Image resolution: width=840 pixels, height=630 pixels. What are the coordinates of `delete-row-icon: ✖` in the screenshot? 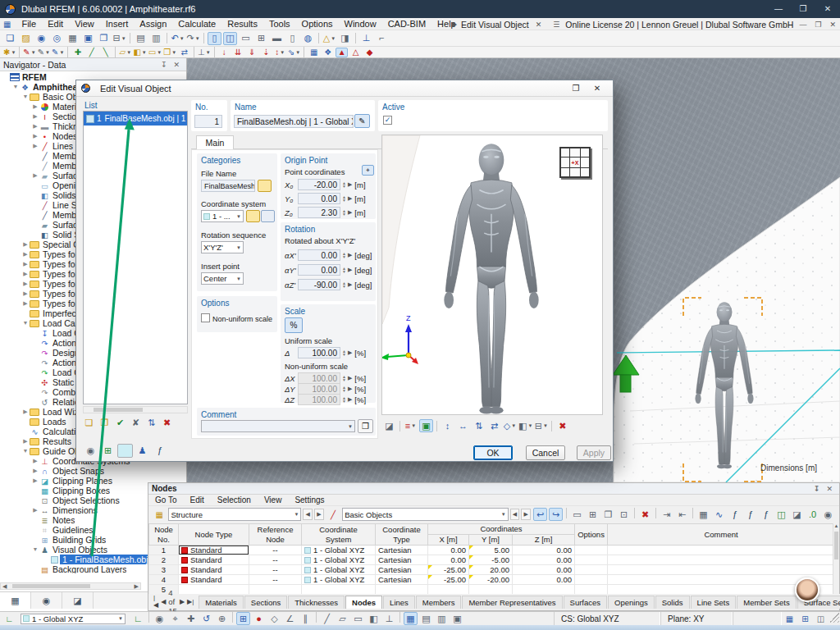 It's located at (645, 514).